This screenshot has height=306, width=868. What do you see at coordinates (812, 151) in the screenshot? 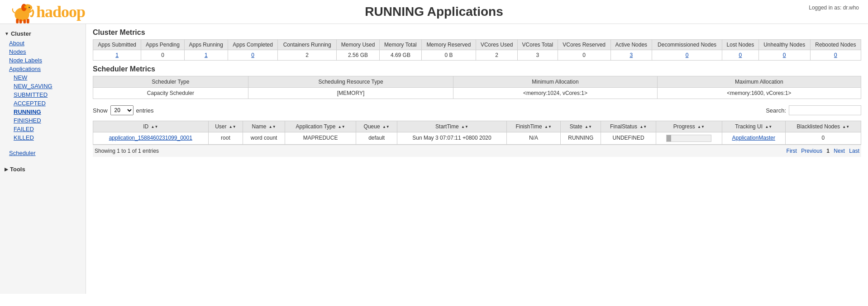
I see `pagination-previous: Previous` at bounding box center [812, 151].